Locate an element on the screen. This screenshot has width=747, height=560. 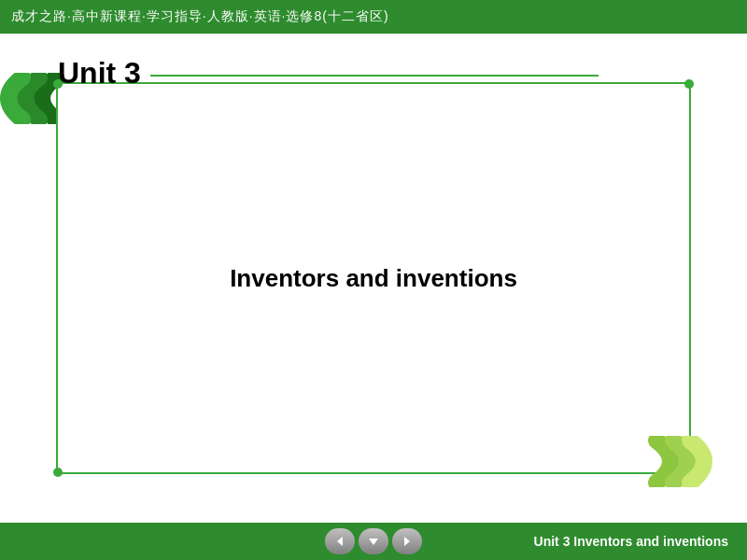
next-button is located at coordinates (407, 541).